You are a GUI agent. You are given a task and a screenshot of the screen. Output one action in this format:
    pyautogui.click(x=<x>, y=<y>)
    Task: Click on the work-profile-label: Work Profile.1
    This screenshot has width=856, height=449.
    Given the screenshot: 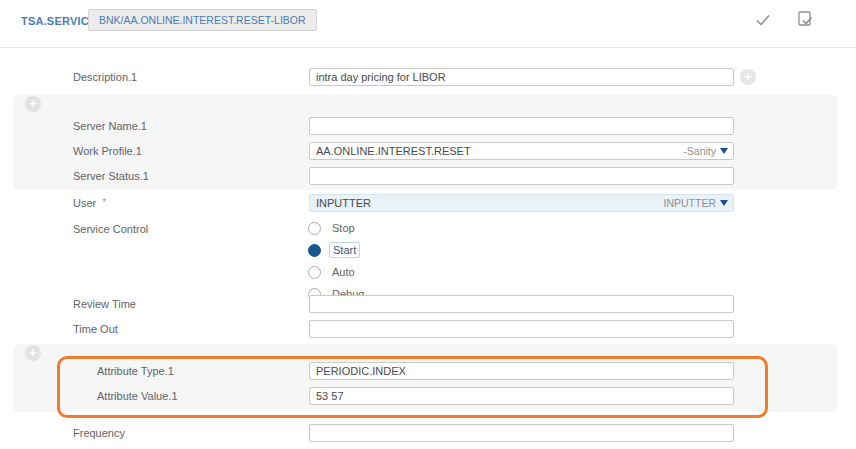 What is the action you would take?
    pyautogui.click(x=108, y=151)
    